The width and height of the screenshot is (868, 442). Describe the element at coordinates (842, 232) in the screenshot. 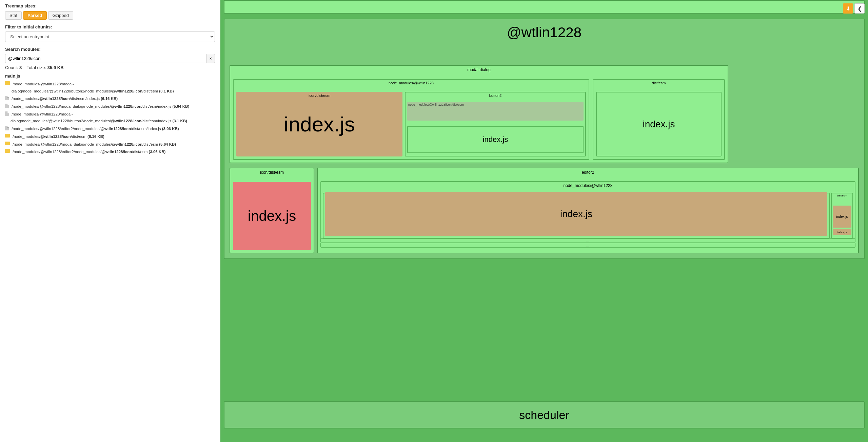

I see `editor2-dist-index-js2: index.js` at that location.